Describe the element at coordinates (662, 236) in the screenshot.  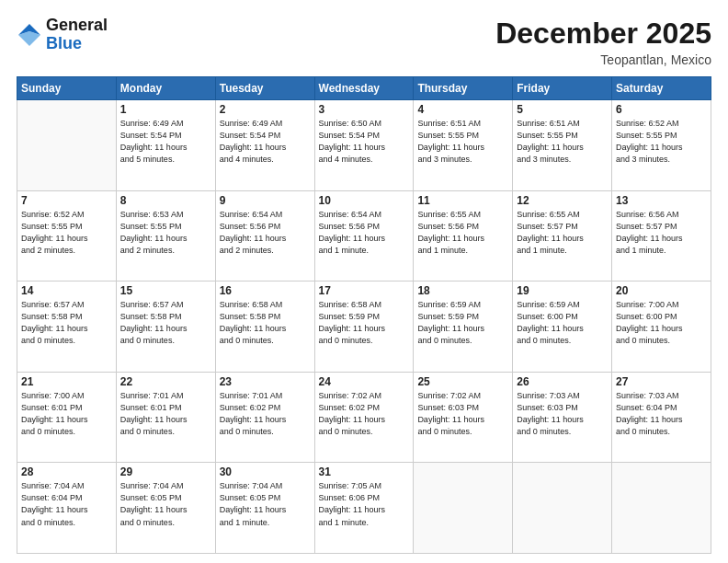
I see `calendar-cell: 13Sunrise: 6:56 AM Sunset: 5:57 PM Dayli…` at that location.